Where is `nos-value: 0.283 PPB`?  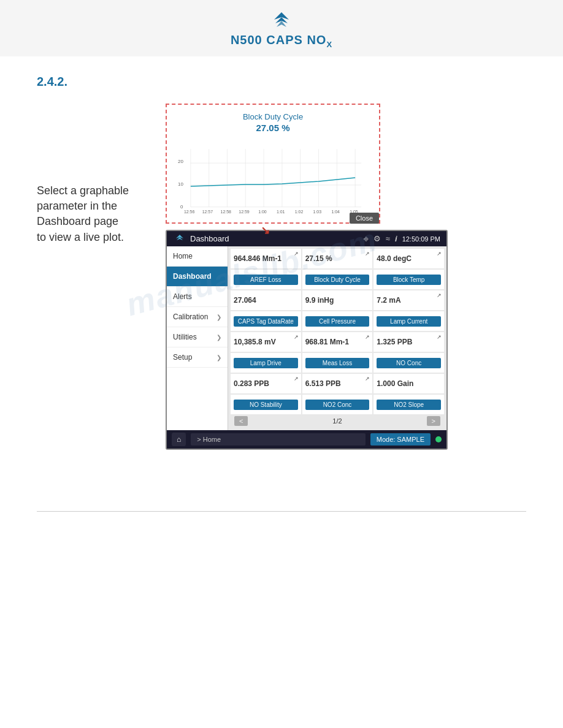
nos-value: 0.283 PPB is located at coordinates (251, 384).